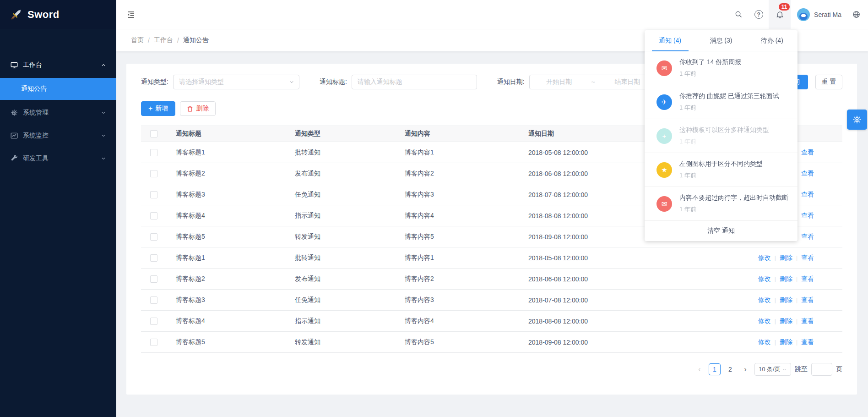 The image size is (868, 417). I want to click on top-header: 11 Serati Ma, so click(492, 15).